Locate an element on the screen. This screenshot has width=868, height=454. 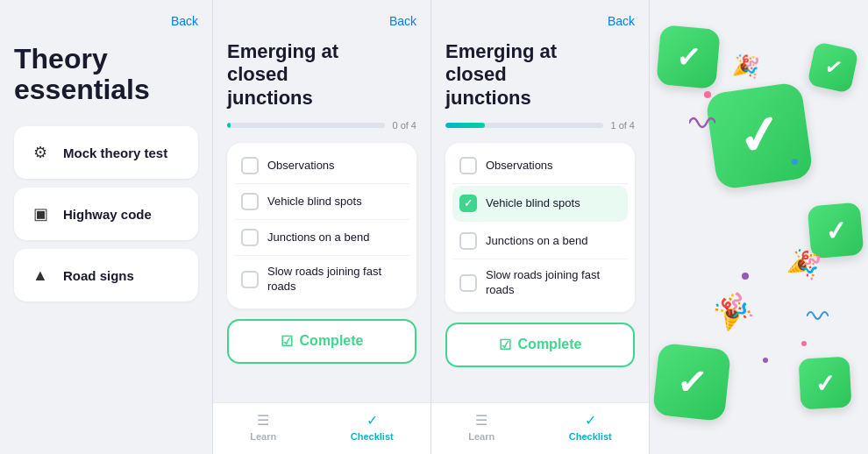
road-signs-icon: ▲ is located at coordinates (40, 275).